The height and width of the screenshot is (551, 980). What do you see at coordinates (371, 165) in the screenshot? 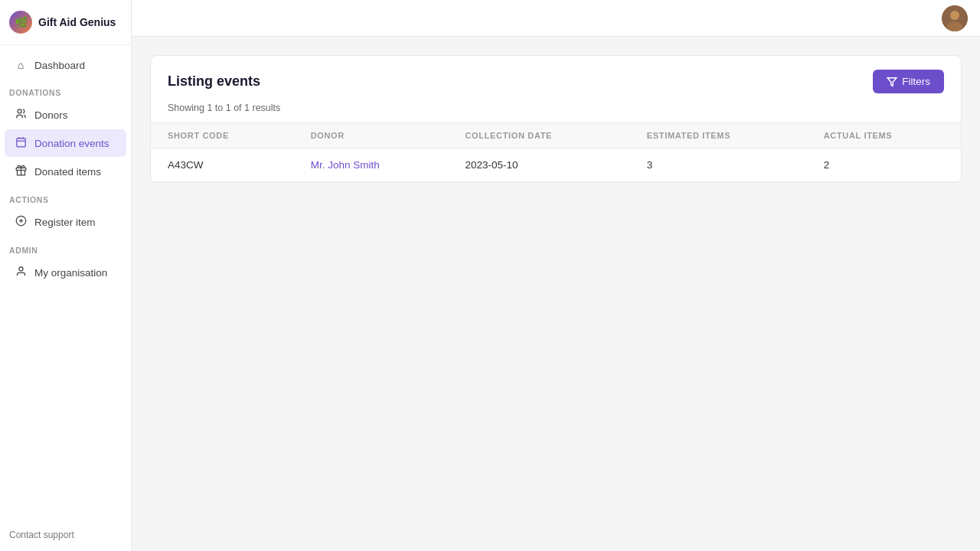
I see `cell-donor: Mr. John Smith` at bounding box center [371, 165].